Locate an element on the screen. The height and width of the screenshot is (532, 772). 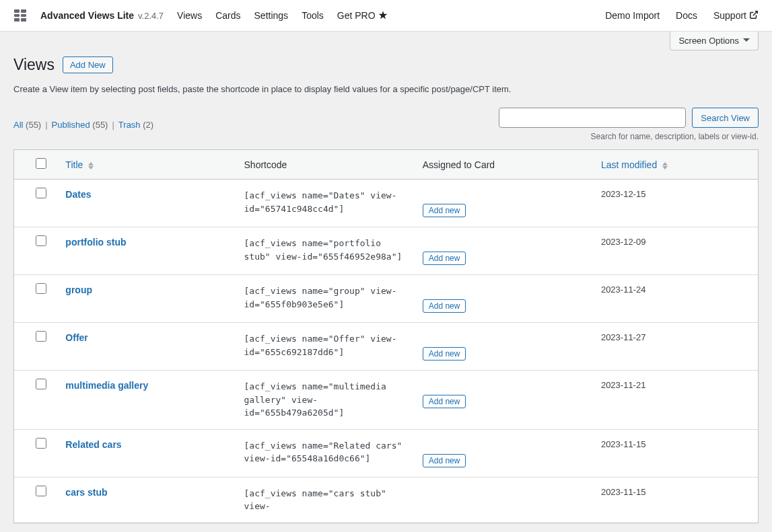
header-title: Title is located at coordinates (148, 165).